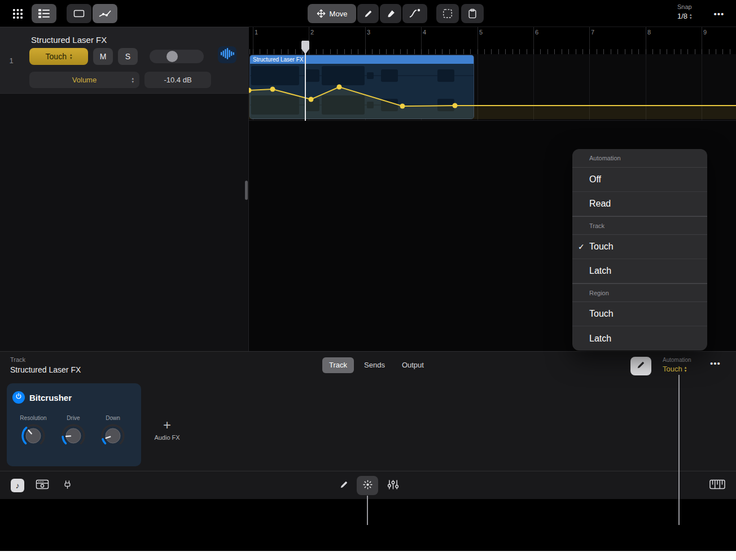  Describe the element at coordinates (17, 485) in the screenshot. I see `loops-browser-icon: ♪` at that location.